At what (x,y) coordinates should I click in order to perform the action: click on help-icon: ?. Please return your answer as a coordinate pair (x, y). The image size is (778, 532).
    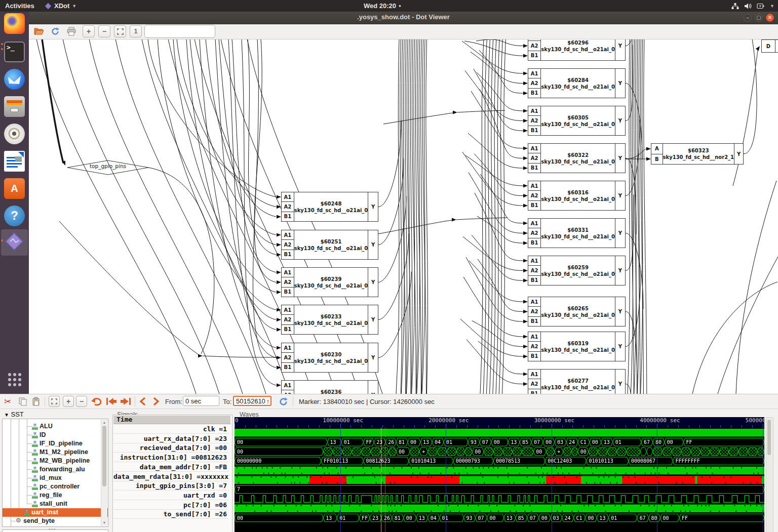
    Looking at the image, I should click on (14, 216).